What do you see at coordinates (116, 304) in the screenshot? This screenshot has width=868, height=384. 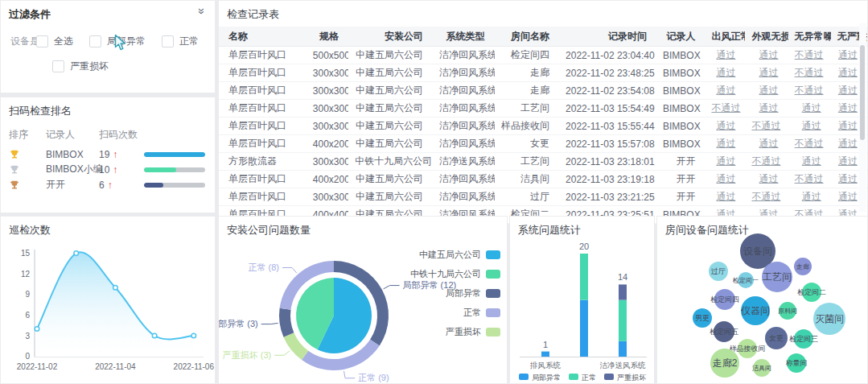 I see `line-area-fill` at bounding box center [116, 304].